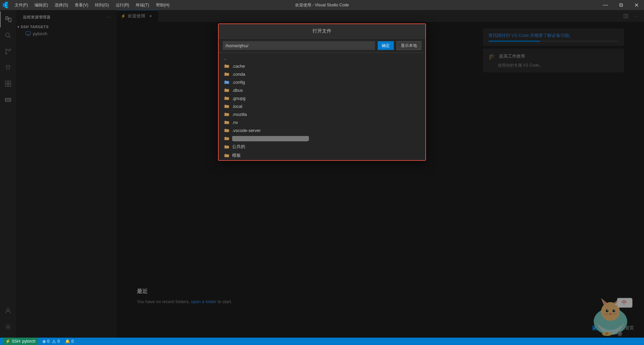 Image resolution: width=644 pixels, height=345 pixels. I want to click on file-list-item: 视频, so click(322, 160).